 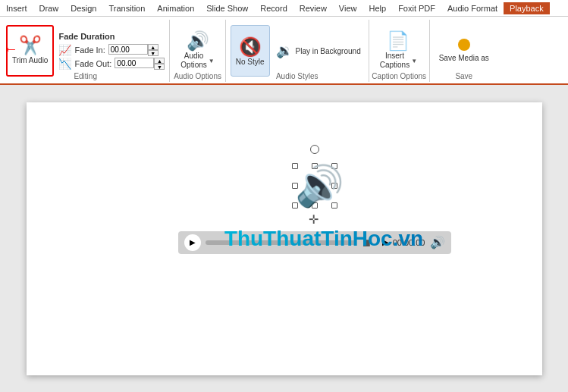 What do you see at coordinates (319, 51) in the screenshot?
I see `play-in-background-button: 🔉 Play in Background` at bounding box center [319, 51].